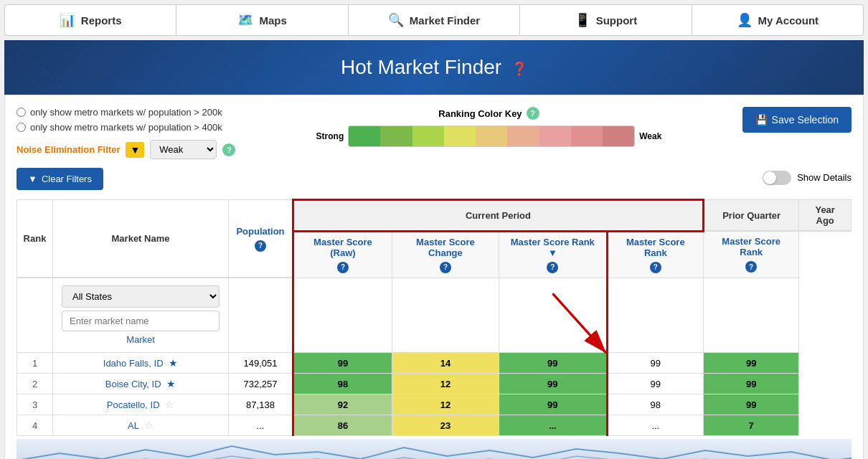  Describe the element at coordinates (434, 67) in the screenshot. I see `header-banner: Hot Market Finder ❓` at that location.